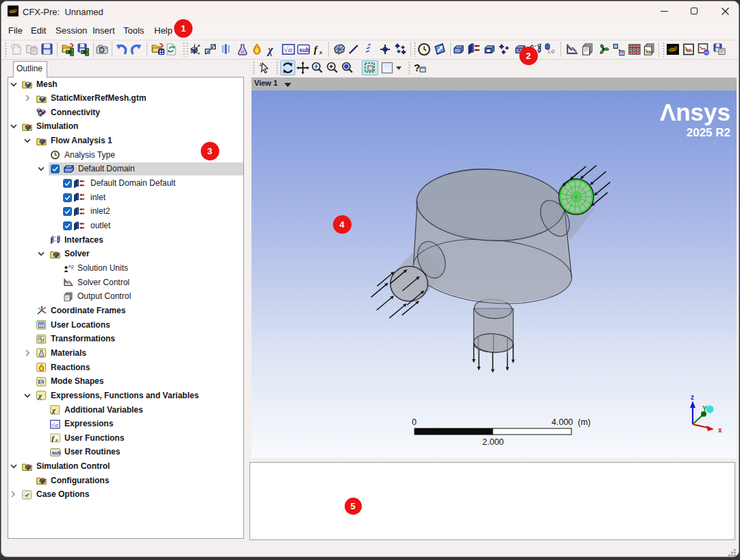 The image size is (740, 560). What do you see at coordinates (493, 442) in the screenshot?
I see `svg-text: 2.000` at bounding box center [493, 442].